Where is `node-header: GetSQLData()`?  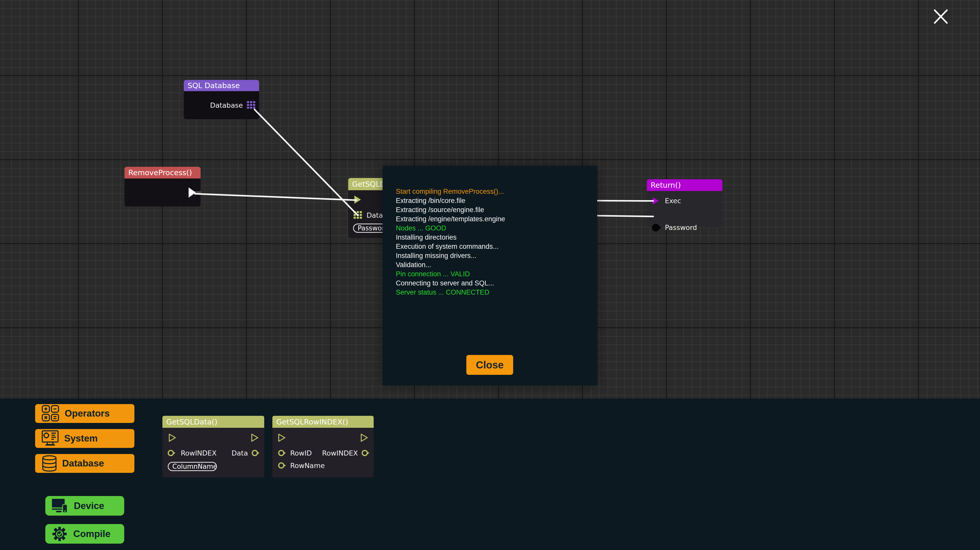
node-header: GetSQLData() is located at coordinates (213, 422).